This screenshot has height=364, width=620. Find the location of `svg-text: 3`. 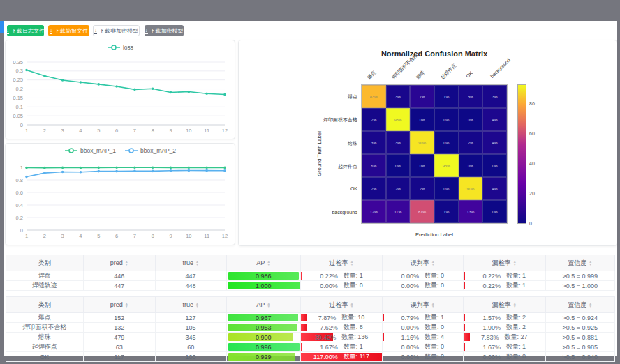

svg-text: 3 is located at coordinates (63, 131).